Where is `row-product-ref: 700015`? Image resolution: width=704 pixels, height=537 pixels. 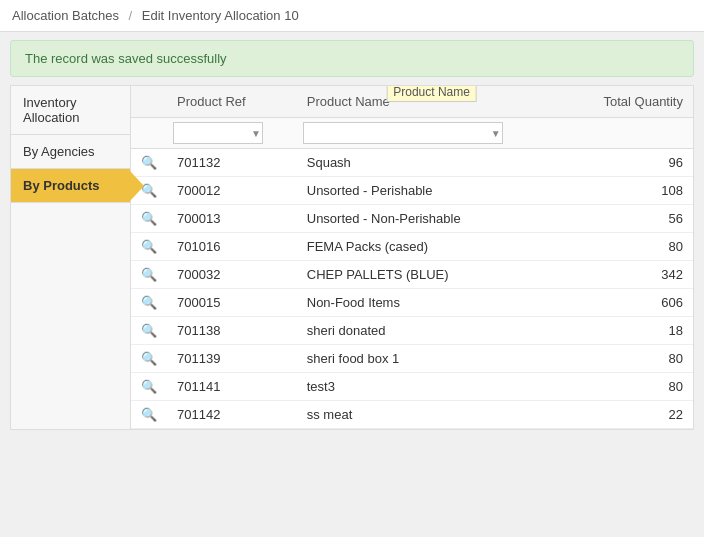
row-product-ref: 700015 is located at coordinates (232, 303).